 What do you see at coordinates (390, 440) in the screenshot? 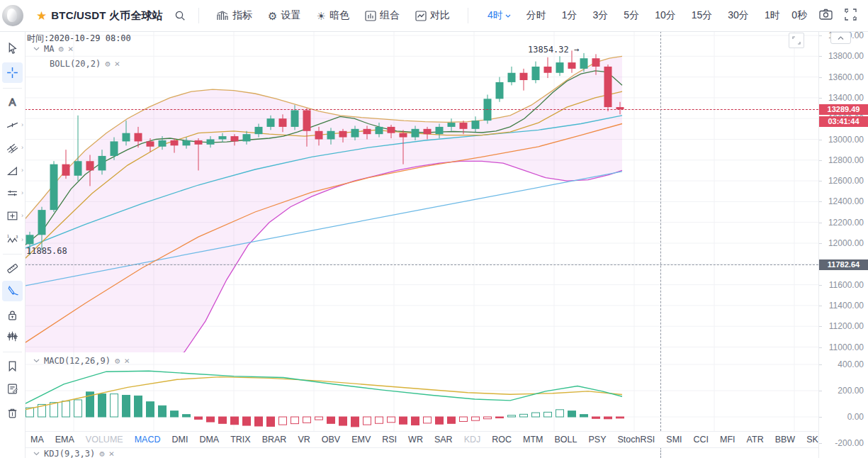
I see `tab-rsi: RSI` at bounding box center [390, 440].